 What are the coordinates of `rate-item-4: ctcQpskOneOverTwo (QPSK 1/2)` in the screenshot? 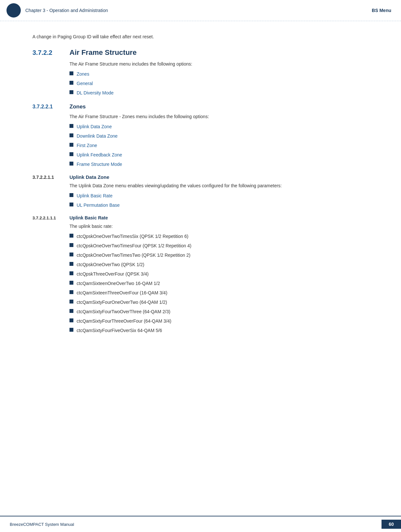 It's located at (110, 265).